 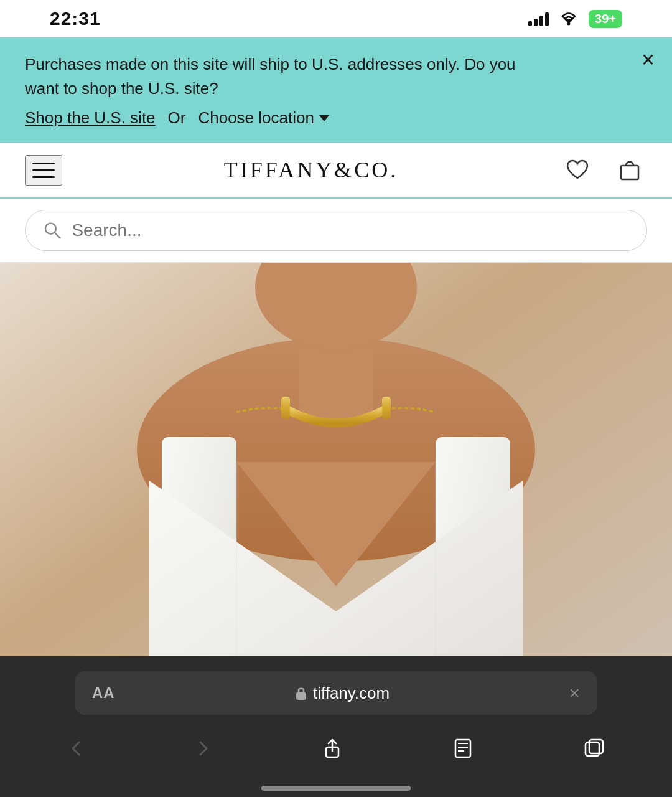 I want to click on shopping-bag-icon, so click(x=630, y=169).